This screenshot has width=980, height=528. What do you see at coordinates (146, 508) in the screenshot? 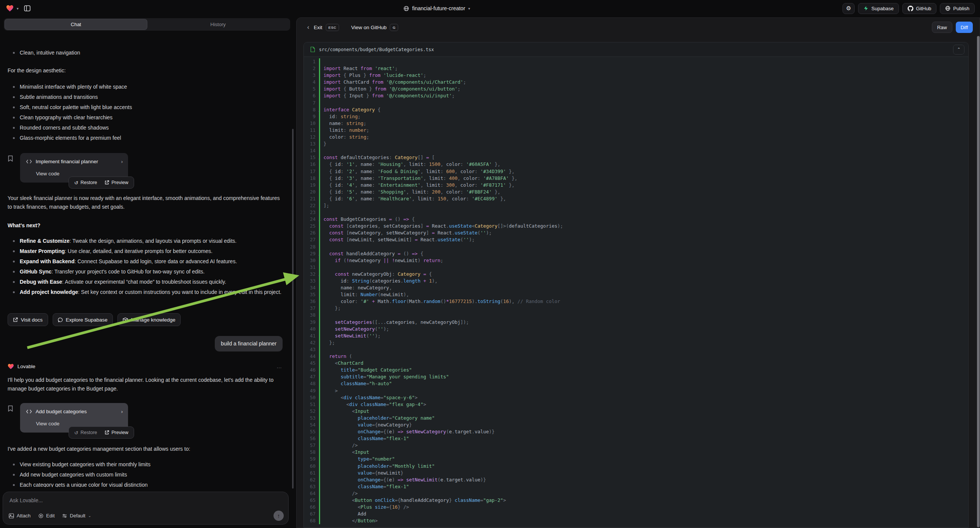
I see `prompt-composer: Ask Lovable... Attach Edit` at bounding box center [146, 508].